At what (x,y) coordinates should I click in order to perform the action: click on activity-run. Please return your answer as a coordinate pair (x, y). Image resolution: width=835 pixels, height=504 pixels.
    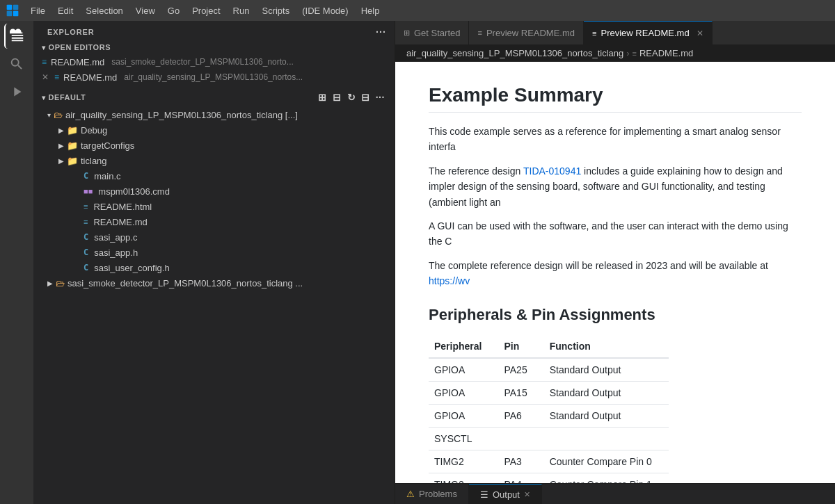
    Looking at the image, I should click on (17, 92).